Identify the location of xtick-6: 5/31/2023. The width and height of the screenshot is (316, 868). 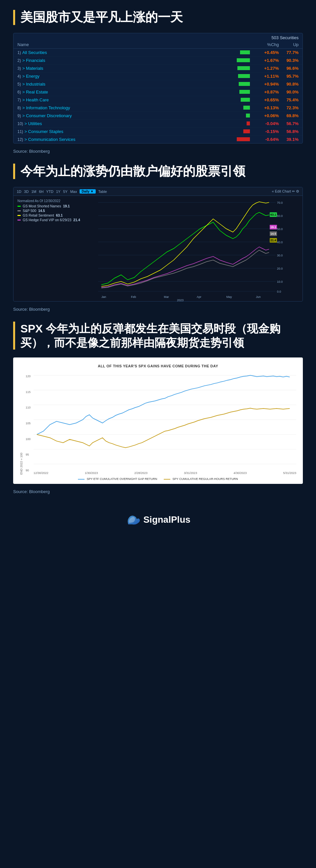
(289, 473).